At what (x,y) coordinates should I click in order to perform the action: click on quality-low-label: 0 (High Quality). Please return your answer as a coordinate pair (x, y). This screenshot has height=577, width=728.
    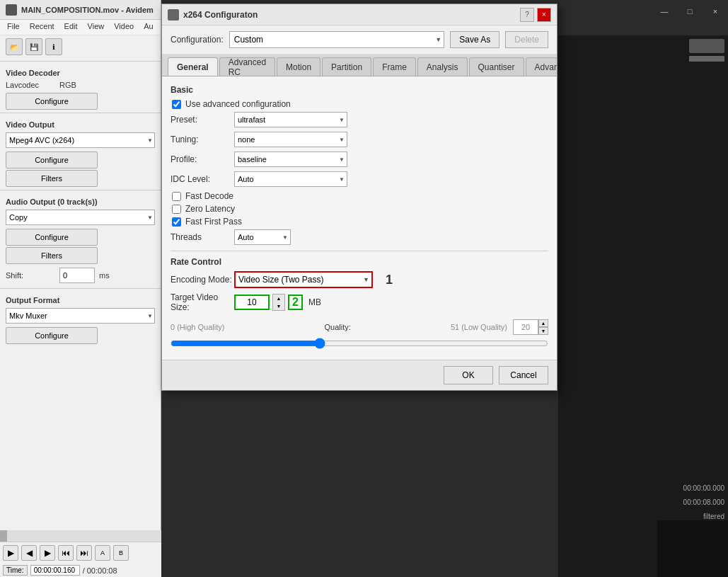
    Looking at the image, I should click on (197, 327).